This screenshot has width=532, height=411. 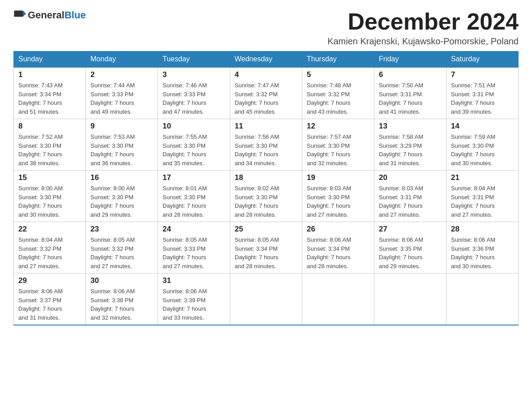 What do you see at coordinates (266, 28) in the screenshot?
I see `page-header: GeneralBlue December 2024 Kamien Krajens…` at bounding box center [266, 28].